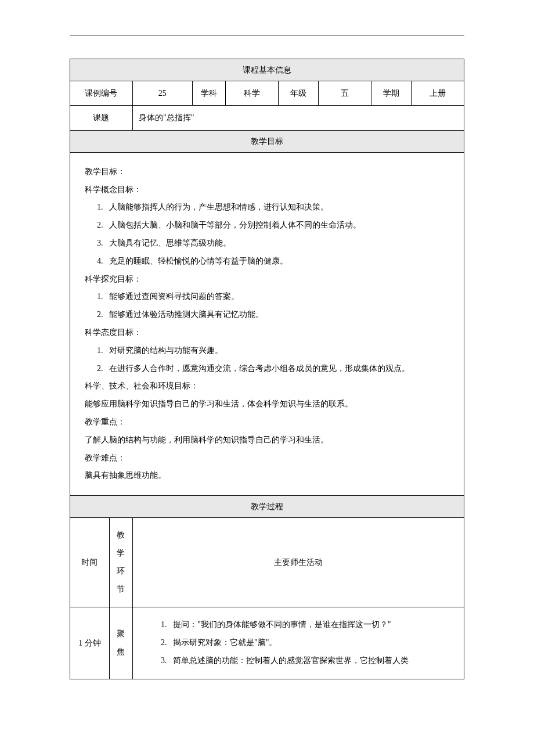  What do you see at coordinates (306, 661) in the screenshot?
I see `activity-item-3: 3. 简单总述脑的功能：控制着人的感觉器官探索世界，它控制着人类` at bounding box center [306, 661].